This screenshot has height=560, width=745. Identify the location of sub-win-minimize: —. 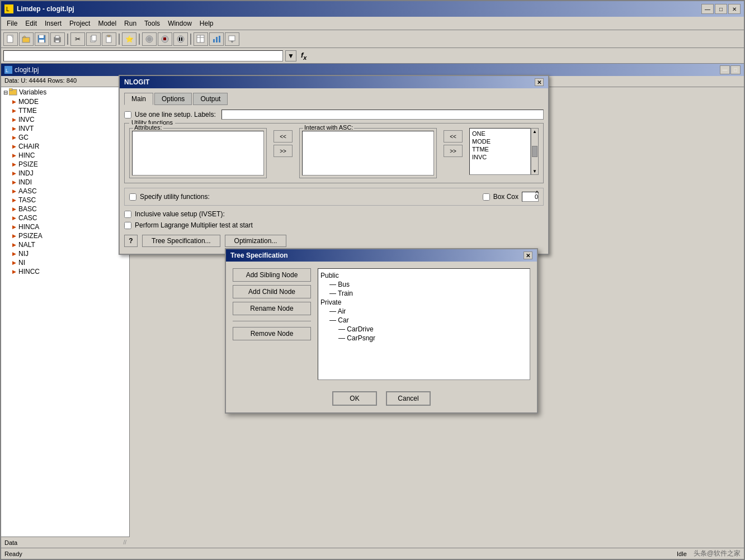
(725, 70).